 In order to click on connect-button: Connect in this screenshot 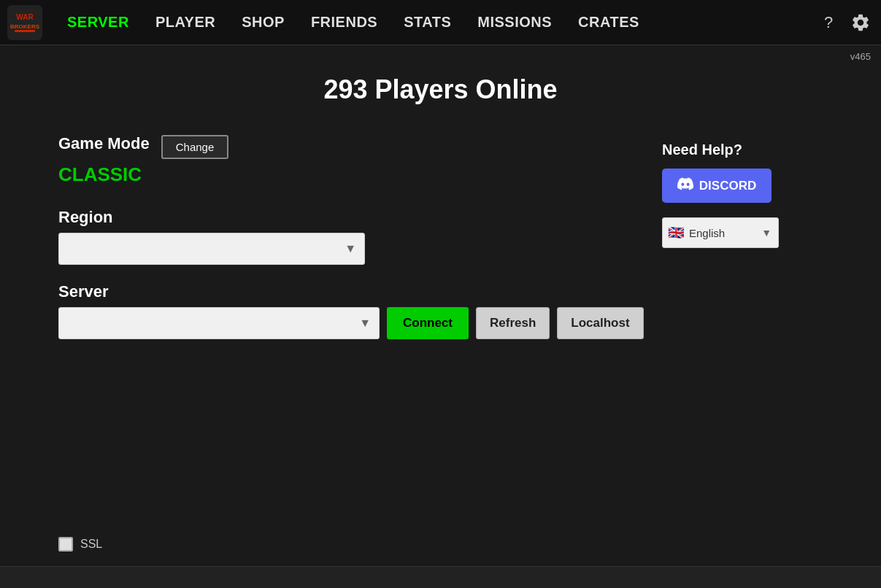, I will do `click(428, 323)`.